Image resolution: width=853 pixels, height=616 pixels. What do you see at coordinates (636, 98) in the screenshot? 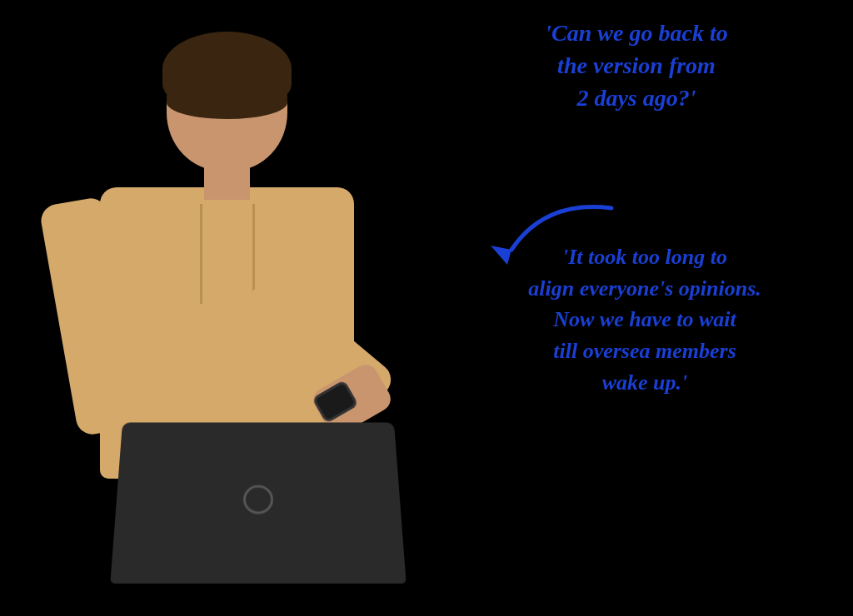
I see `quote-top-line3: 2 days ago?'` at bounding box center [636, 98].